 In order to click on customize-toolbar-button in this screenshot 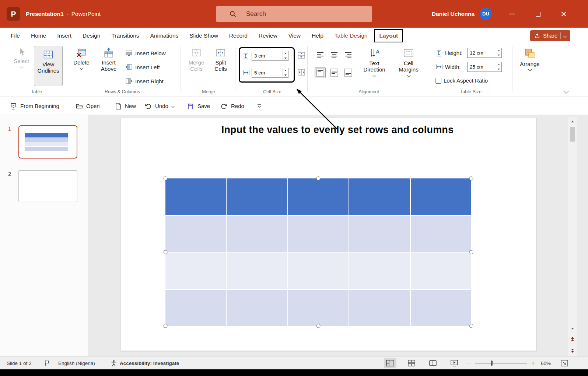, I will do `click(259, 106)`.